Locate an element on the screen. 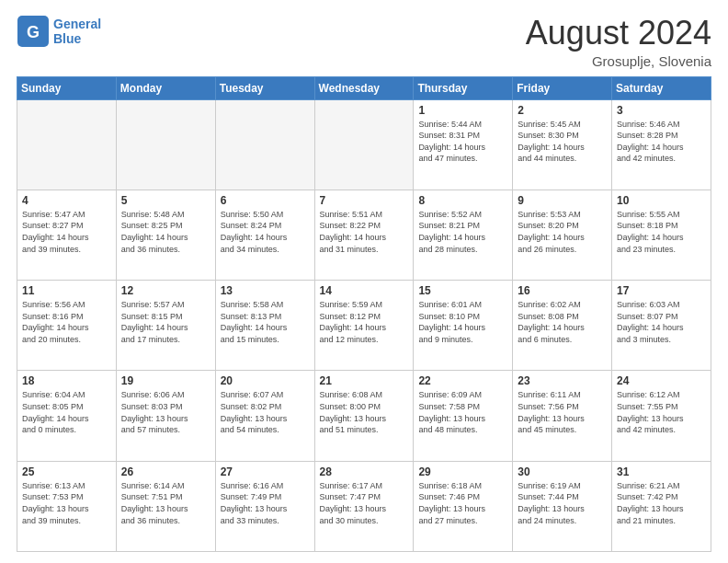 This screenshot has height=563, width=728. day-number: 24 is located at coordinates (662, 381).